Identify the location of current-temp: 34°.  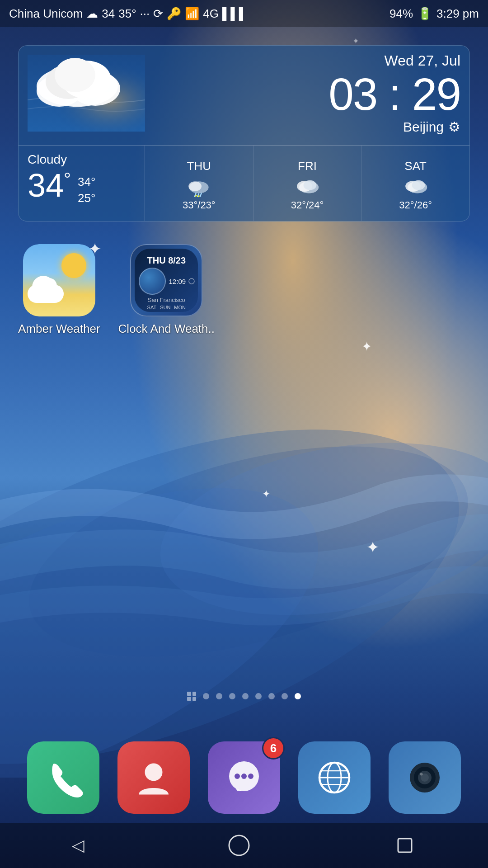
(49, 185).